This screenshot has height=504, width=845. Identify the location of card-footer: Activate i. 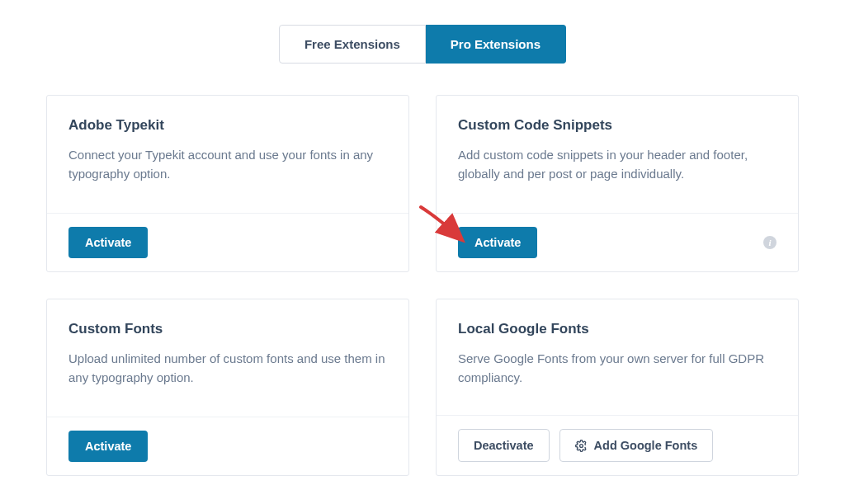
(617, 243).